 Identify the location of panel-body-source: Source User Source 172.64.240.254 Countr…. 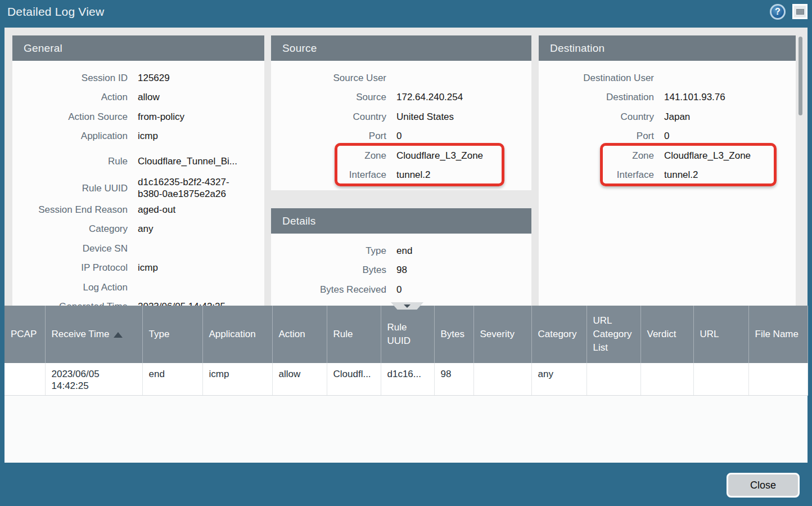
(402, 123).